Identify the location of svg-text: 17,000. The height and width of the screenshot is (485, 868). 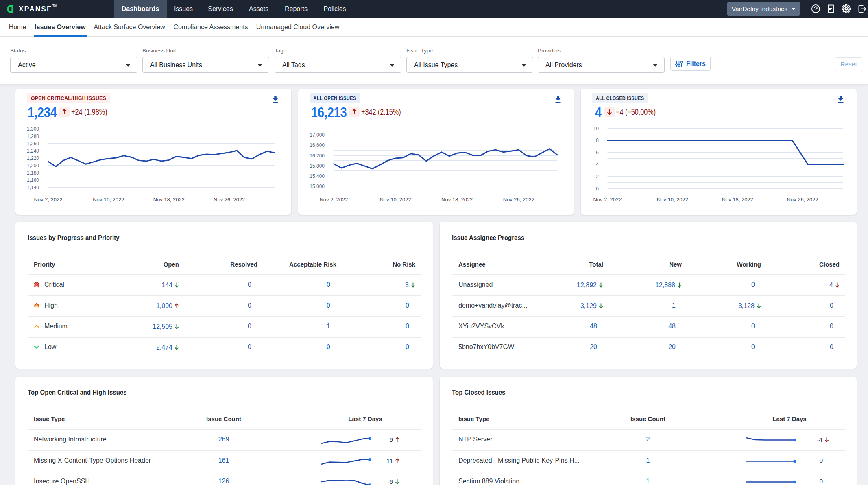
(317, 135).